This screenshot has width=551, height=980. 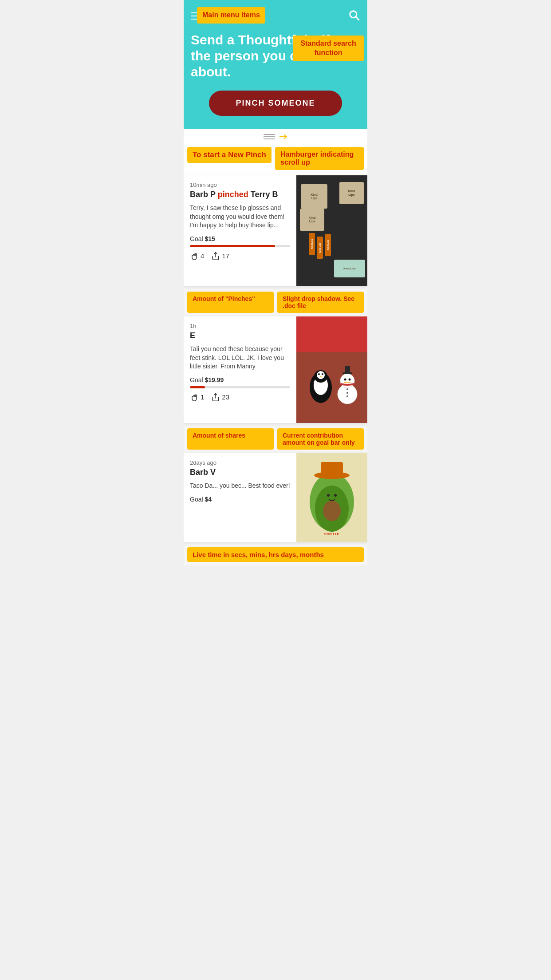 What do you see at coordinates (225, 256) in the screenshot?
I see `card-1-share-count: 17` at bounding box center [225, 256].